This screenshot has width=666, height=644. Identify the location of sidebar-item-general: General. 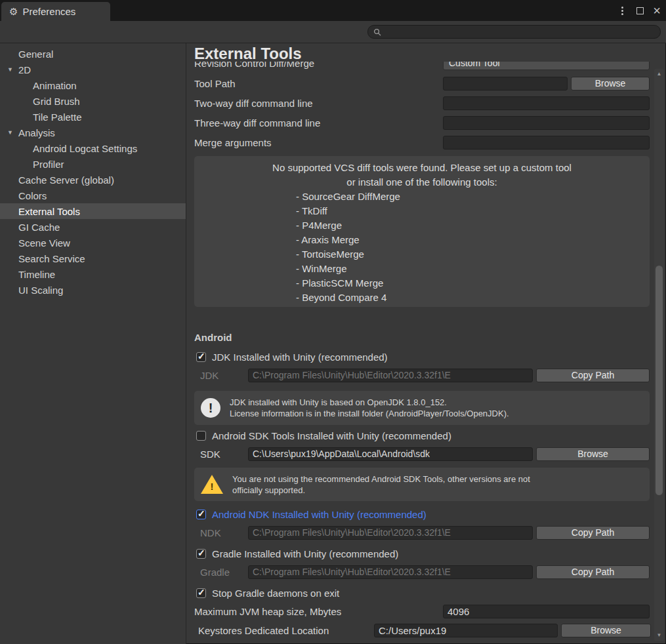
(93, 54).